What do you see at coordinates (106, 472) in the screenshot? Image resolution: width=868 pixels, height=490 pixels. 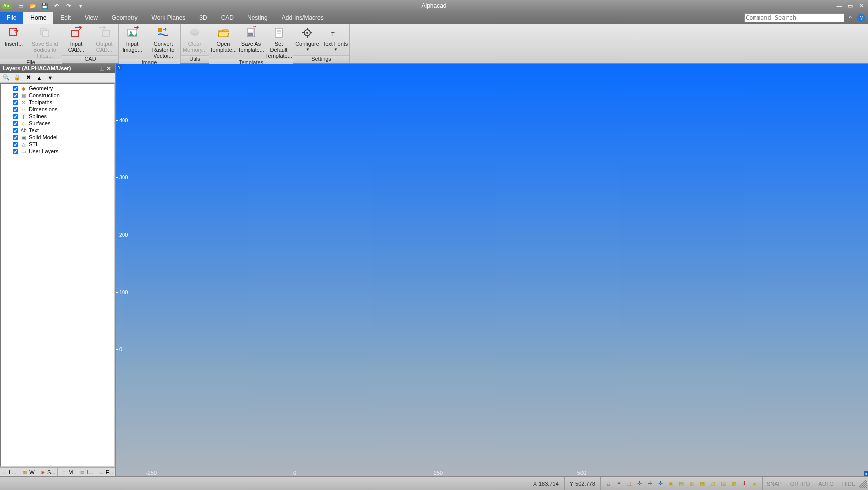 I see `panel-tab-files: ▭F...` at bounding box center [106, 472].